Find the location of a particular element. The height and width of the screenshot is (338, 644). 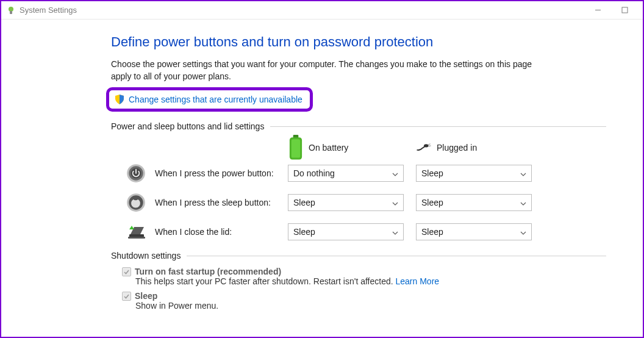

power-button-icon is located at coordinates (136, 173).